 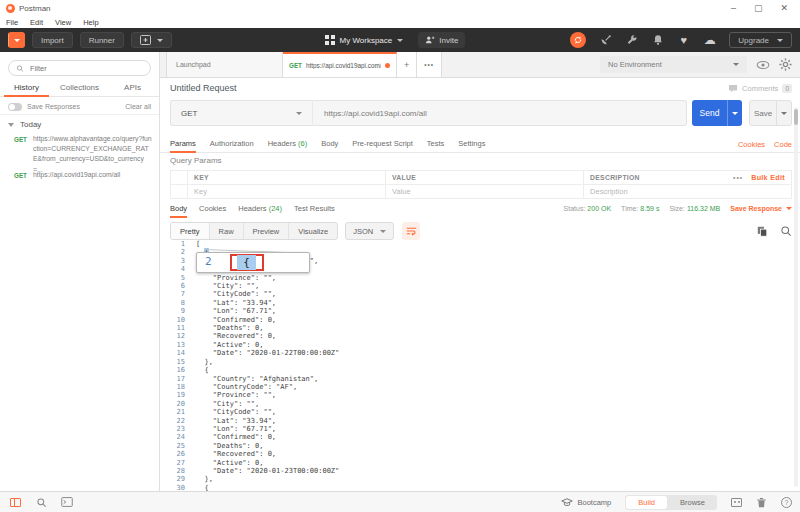 I want to click on save-options-dropdown, so click(x=784, y=113).